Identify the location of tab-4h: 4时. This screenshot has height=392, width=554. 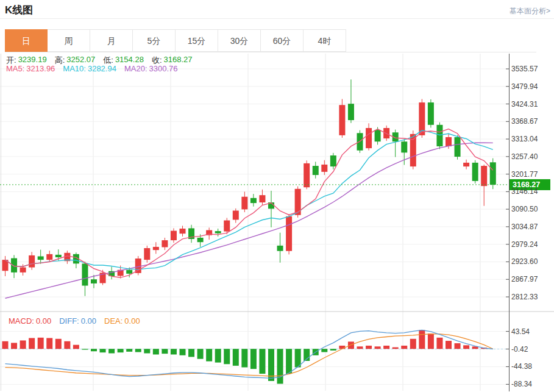
(325, 40).